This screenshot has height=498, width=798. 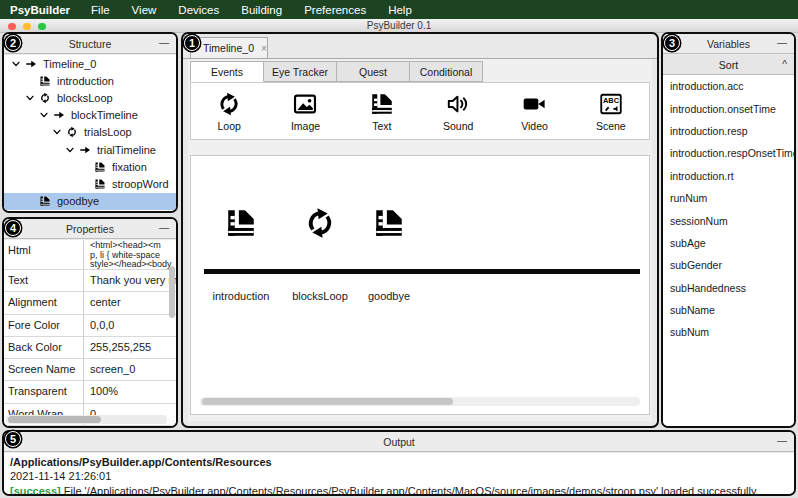 What do you see at coordinates (228, 48) in the screenshot?
I see `tab-label: Timeline_0` at bounding box center [228, 48].